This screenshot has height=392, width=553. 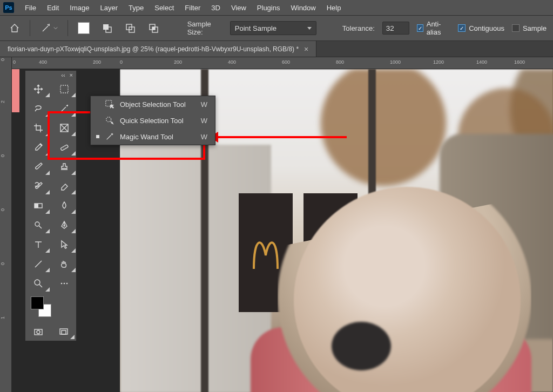 I want to click on ruler-tick: 2, so click(x=5, y=102).